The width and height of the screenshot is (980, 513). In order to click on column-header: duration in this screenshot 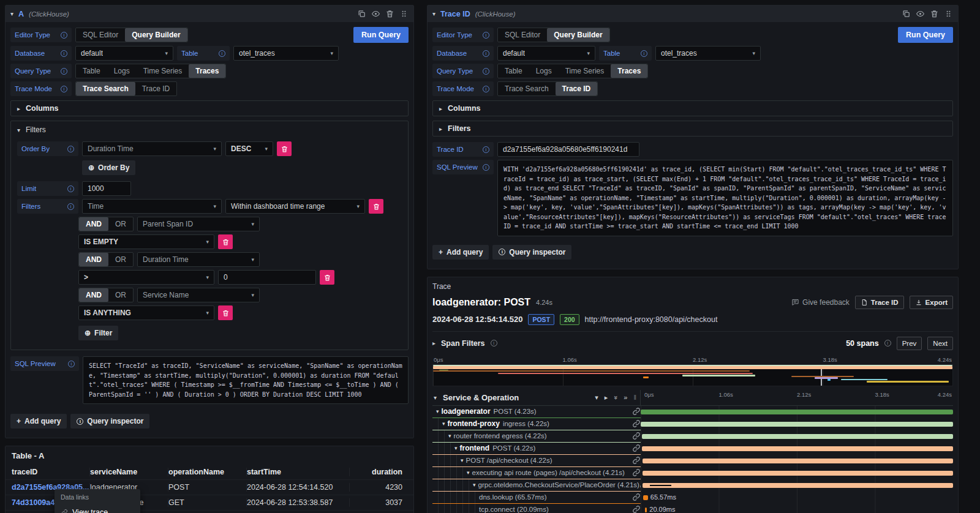, I will do `click(379, 472)`.